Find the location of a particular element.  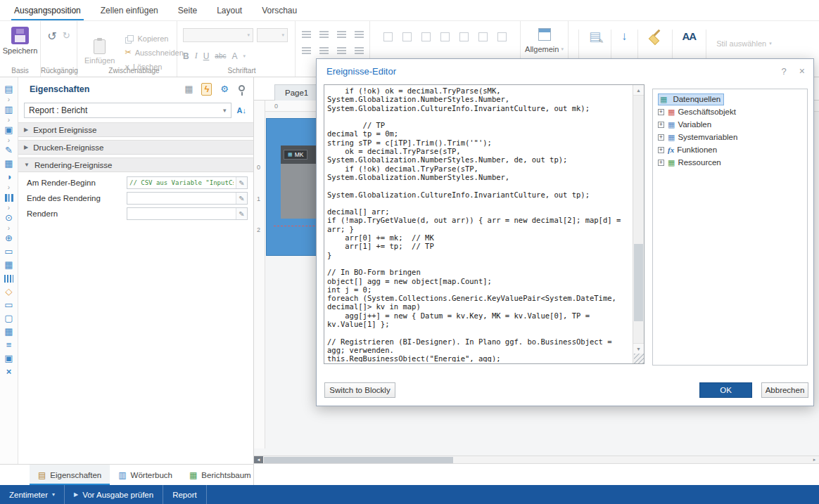

end-render-input is located at coordinates (182, 198).